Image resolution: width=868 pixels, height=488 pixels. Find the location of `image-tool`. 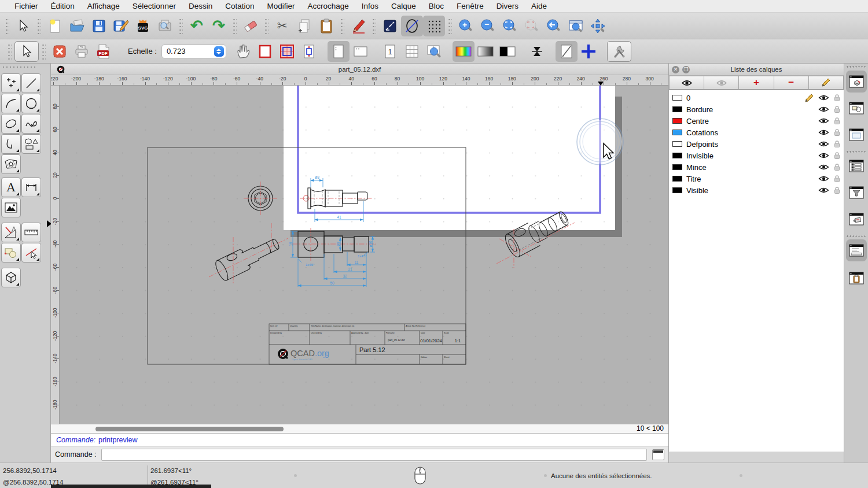

image-tool is located at coordinates (11, 208).